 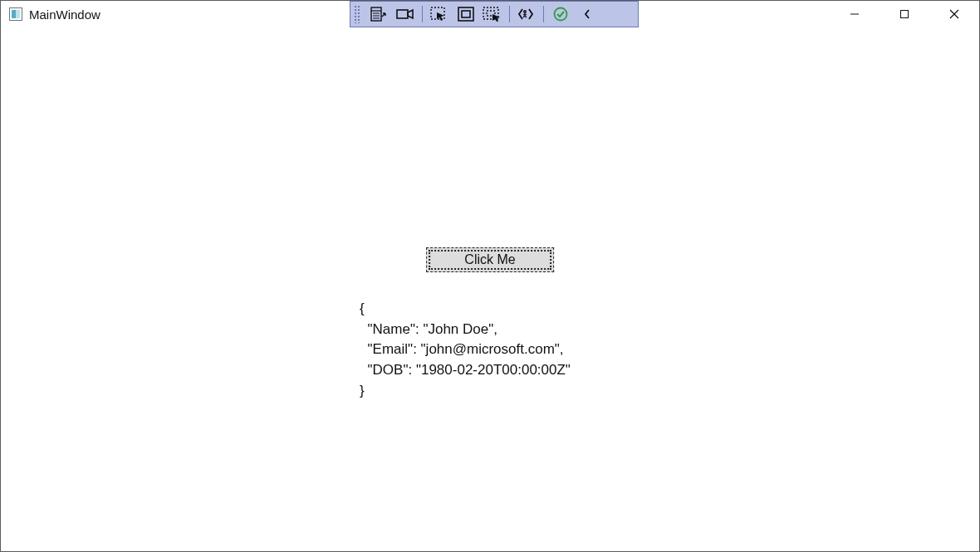 I want to click on binding-trace-button, so click(x=527, y=14).